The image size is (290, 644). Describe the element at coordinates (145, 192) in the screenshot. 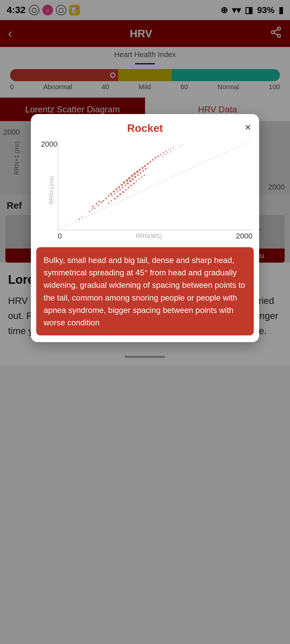

I see `modal-chart: 2000 RRN+1(ms)` at that location.